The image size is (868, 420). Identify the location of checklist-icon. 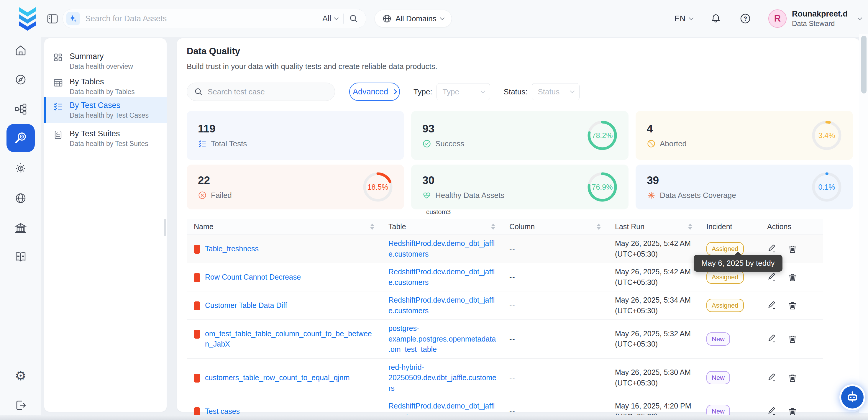
(202, 144).